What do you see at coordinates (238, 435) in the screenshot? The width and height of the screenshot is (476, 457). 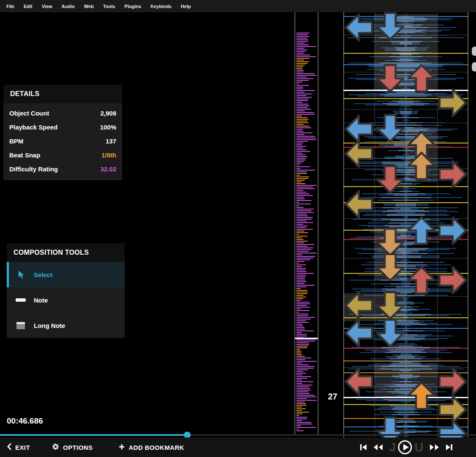 I see `seek-bar` at bounding box center [238, 435].